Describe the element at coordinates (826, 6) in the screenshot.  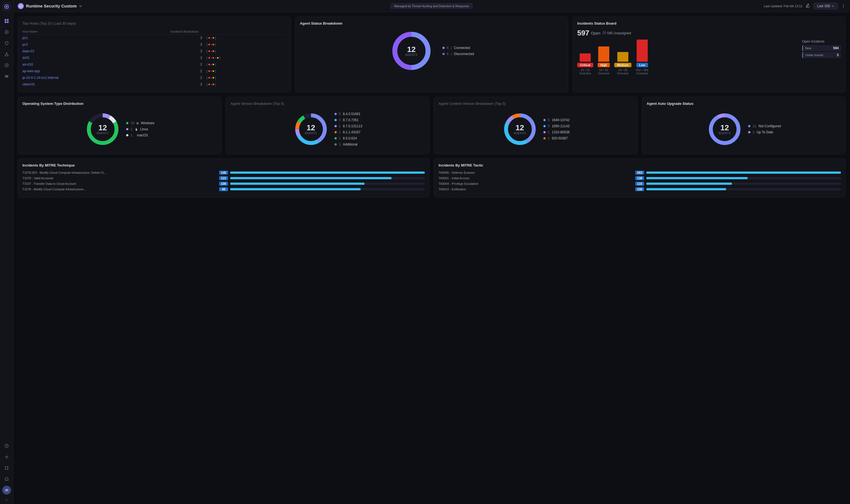
I see `time-range-button: Last 30D` at that location.